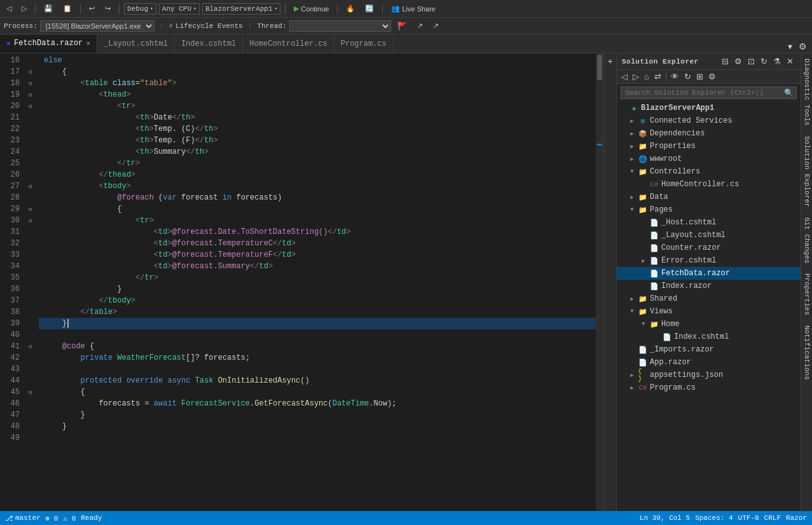 The width and height of the screenshot is (812, 525). Describe the element at coordinates (777, 61) in the screenshot. I see `se-filter-btn: ⚗` at that location.